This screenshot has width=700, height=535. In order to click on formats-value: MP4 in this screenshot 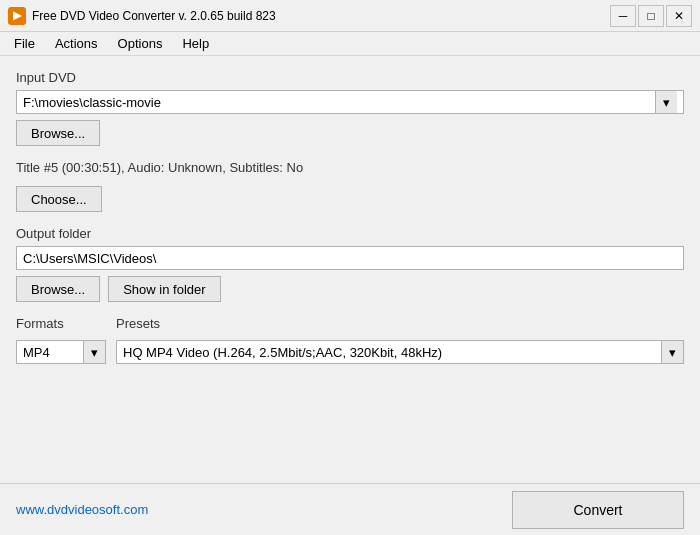, I will do `click(50, 352)`.